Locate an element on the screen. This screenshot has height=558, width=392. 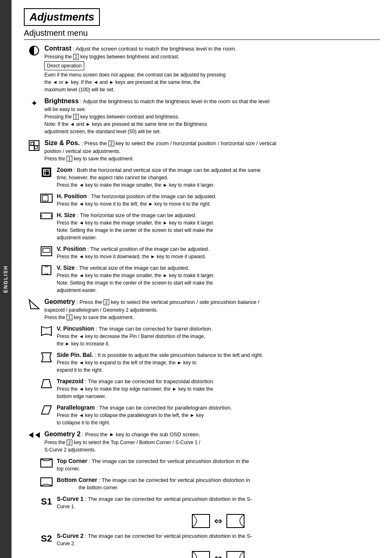
icon-contrast-cell is located at coordinates (34, 50).